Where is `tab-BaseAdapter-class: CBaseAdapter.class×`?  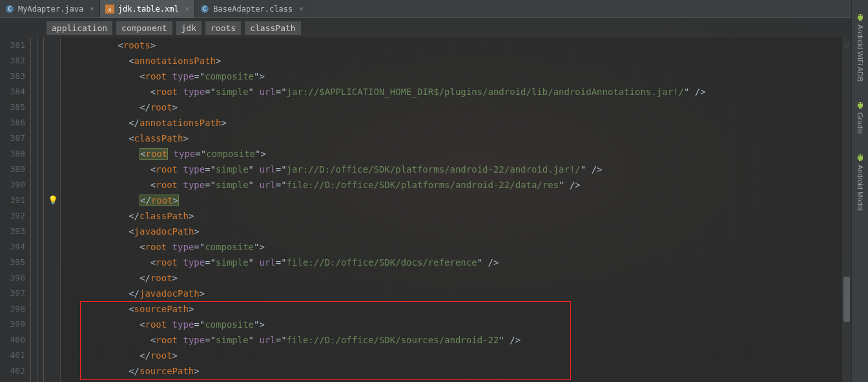
tab-BaseAdapter-class: CBaseAdapter.class× is located at coordinates (252, 9).